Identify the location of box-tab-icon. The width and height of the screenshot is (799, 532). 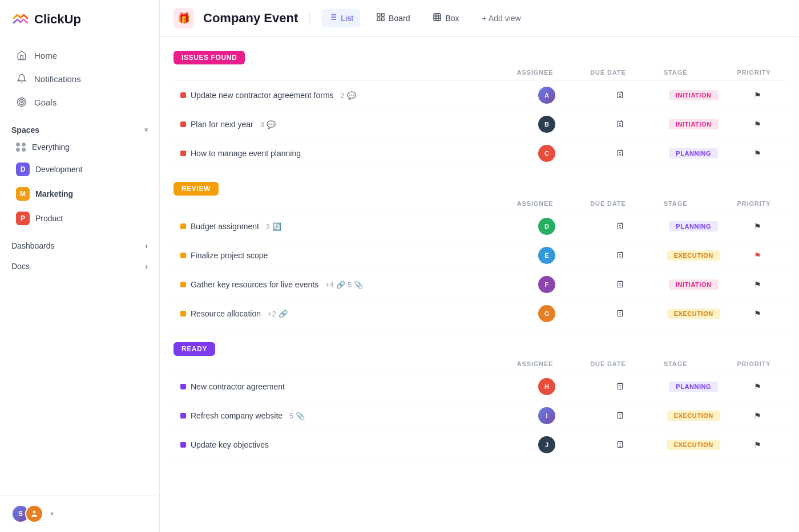
(437, 18).